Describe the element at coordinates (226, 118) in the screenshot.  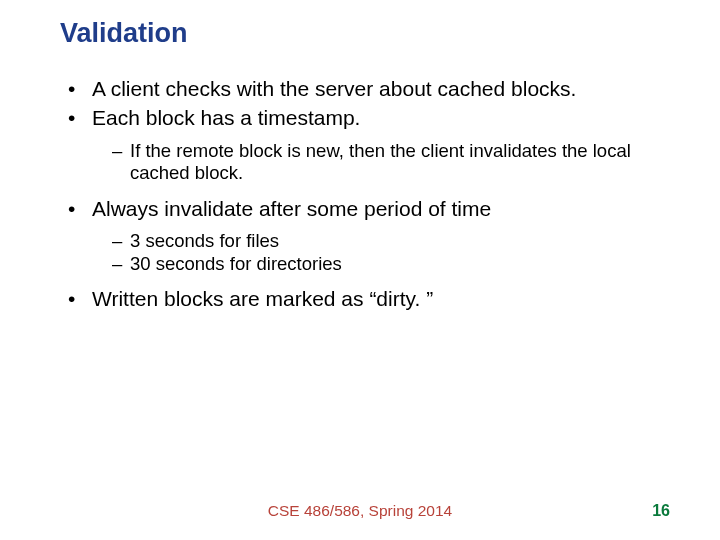
I see `bullet-text: Each block has a timestamp.` at that location.